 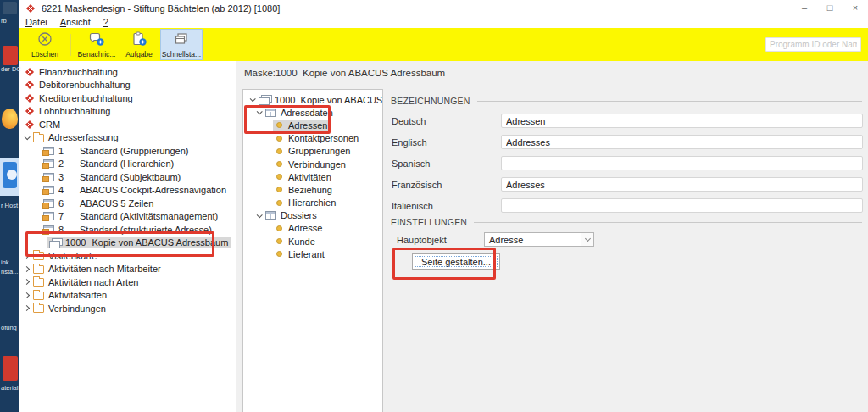 I want to click on nav-tree-item-aktivitätsarten: Aktivitätsarten, so click(x=127, y=296).